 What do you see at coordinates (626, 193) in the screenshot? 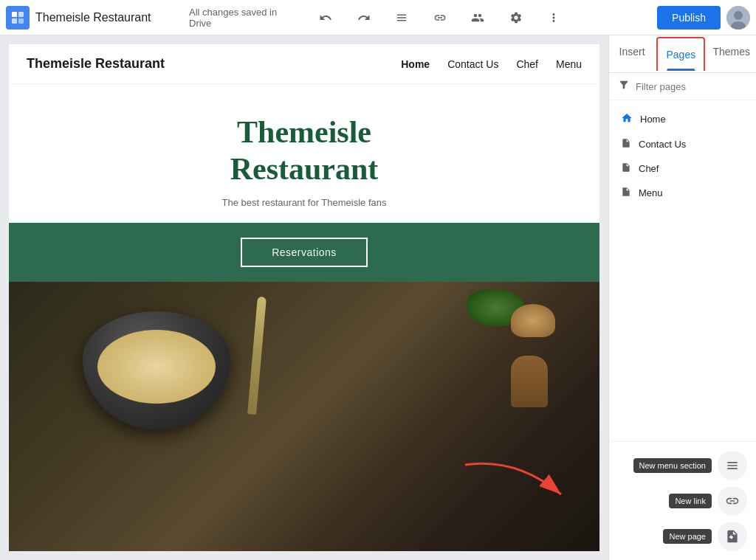
I see `page-icon-menu` at bounding box center [626, 193].